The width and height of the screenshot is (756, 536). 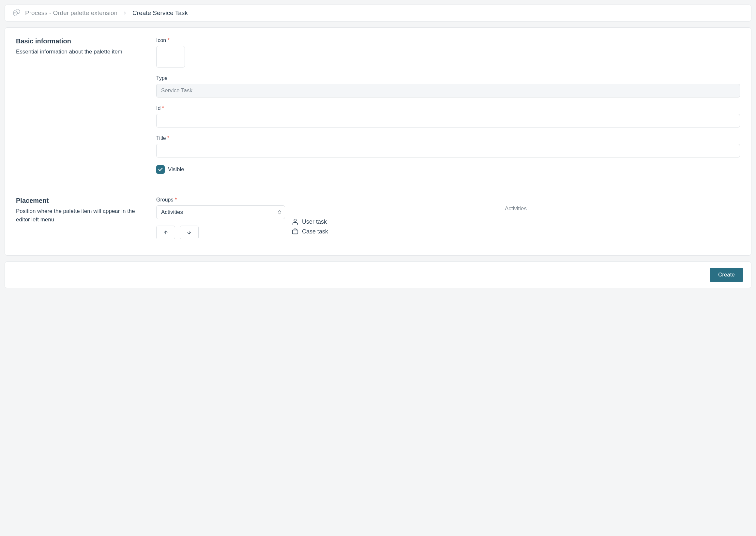 What do you see at coordinates (448, 40) in the screenshot?
I see `icon-label: Icon` at bounding box center [448, 40].